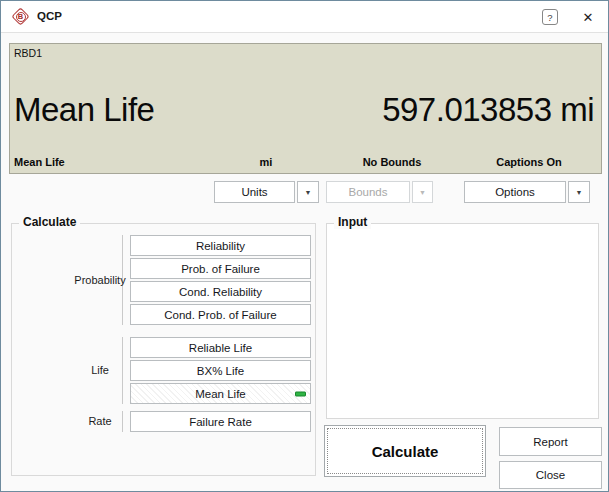 Image resolution: width=609 pixels, height=492 pixels. Describe the element at coordinates (550, 442) in the screenshot. I see `report-button: Report` at that location.